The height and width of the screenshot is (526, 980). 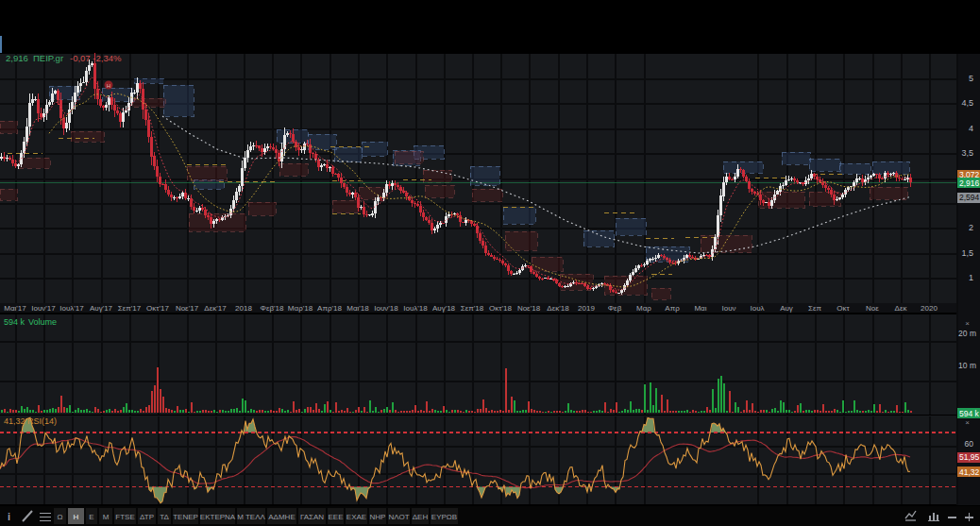 What do you see at coordinates (218, 518) in the screenshot?
I see `svg-text: ΕΚΤΕΡΝΑ` at bounding box center [218, 518].